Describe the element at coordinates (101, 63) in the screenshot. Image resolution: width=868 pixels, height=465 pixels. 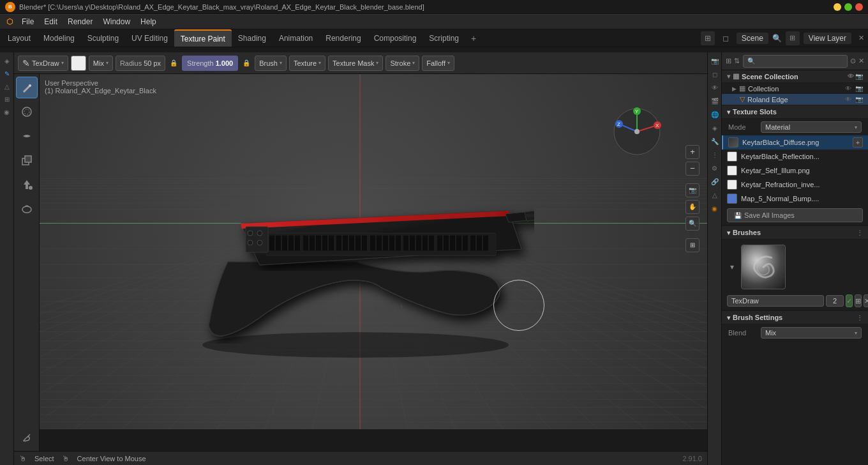
I see `blend-mode-selector: Mix ▾` at that location.